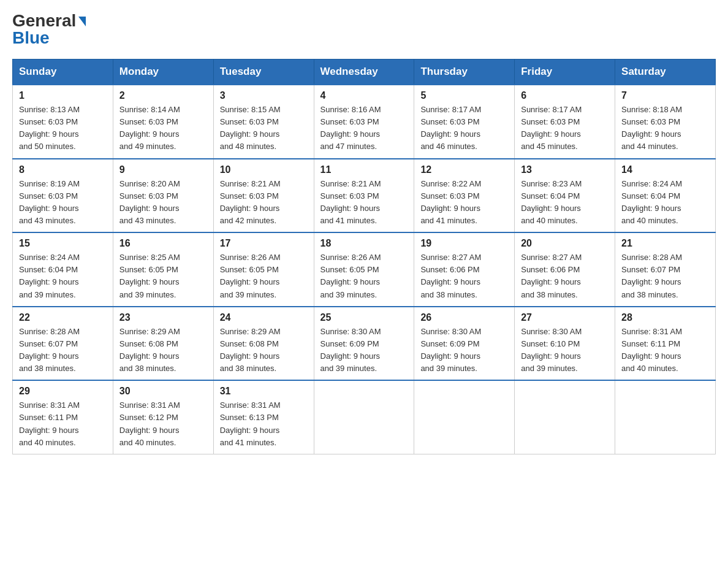 This screenshot has width=728, height=563. Describe the element at coordinates (364, 170) in the screenshot. I see `day-number: 11` at that location.